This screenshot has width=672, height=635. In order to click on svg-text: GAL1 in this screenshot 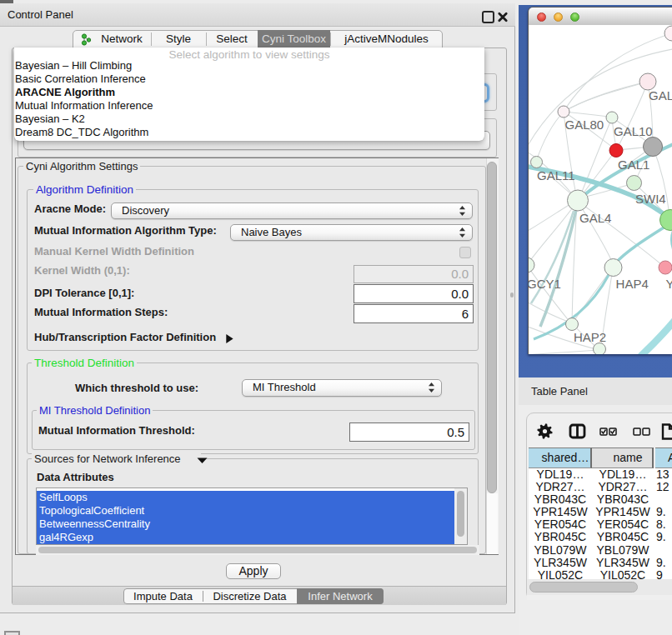, I will do `click(634, 165)`.